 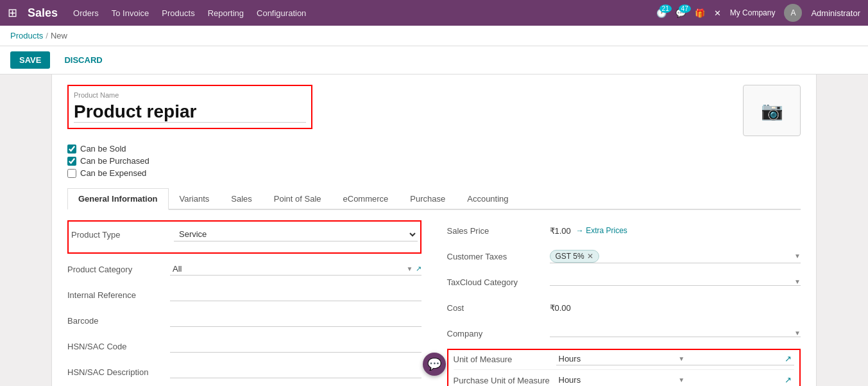 What do you see at coordinates (700, 13) in the screenshot?
I see `gift-icon: 🎁` at bounding box center [700, 13].